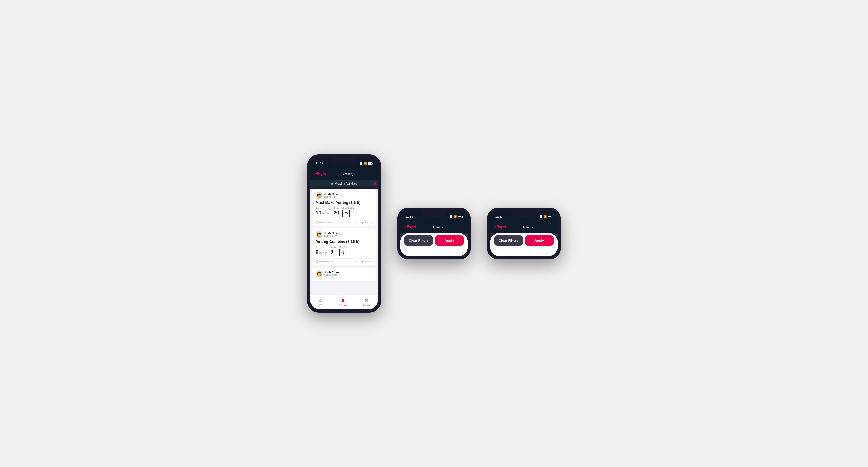  I want to click on card-dots-2: ···, so click(371, 235).